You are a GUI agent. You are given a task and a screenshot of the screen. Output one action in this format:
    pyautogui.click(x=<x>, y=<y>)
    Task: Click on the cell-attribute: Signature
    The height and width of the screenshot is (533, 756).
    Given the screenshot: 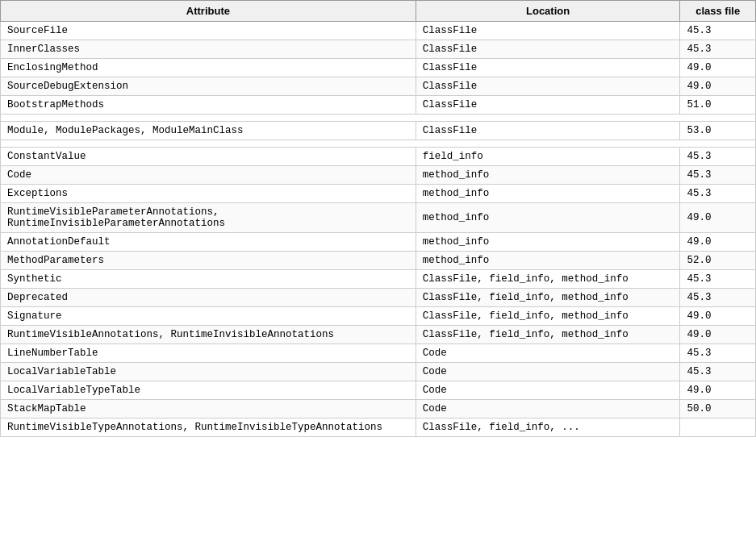 What is the action you would take?
    pyautogui.click(x=208, y=316)
    